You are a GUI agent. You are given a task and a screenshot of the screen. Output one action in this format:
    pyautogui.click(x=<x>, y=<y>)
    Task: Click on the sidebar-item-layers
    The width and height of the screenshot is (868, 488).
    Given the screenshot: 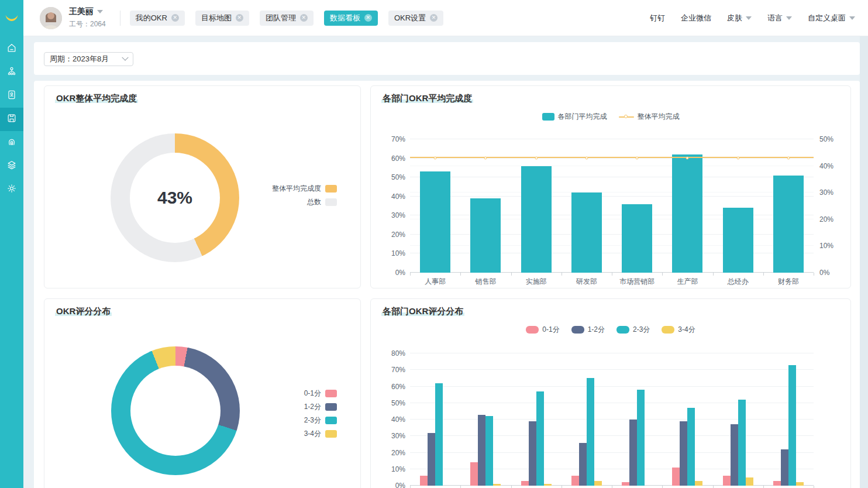 What is the action you would take?
    pyautogui.click(x=12, y=166)
    